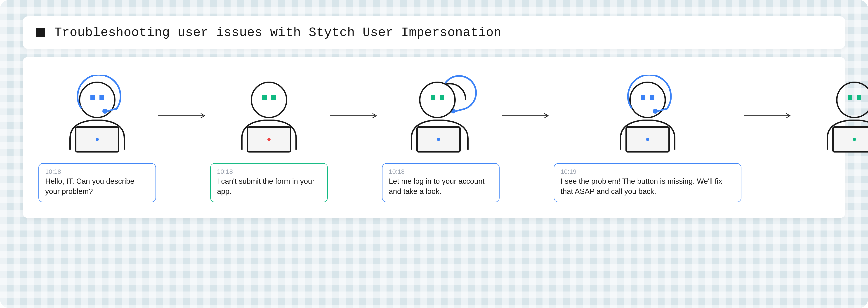  Describe the element at coordinates (441, 186) in the screenshot. I see `message-text: Let me log in to your account and take a…` at that location.